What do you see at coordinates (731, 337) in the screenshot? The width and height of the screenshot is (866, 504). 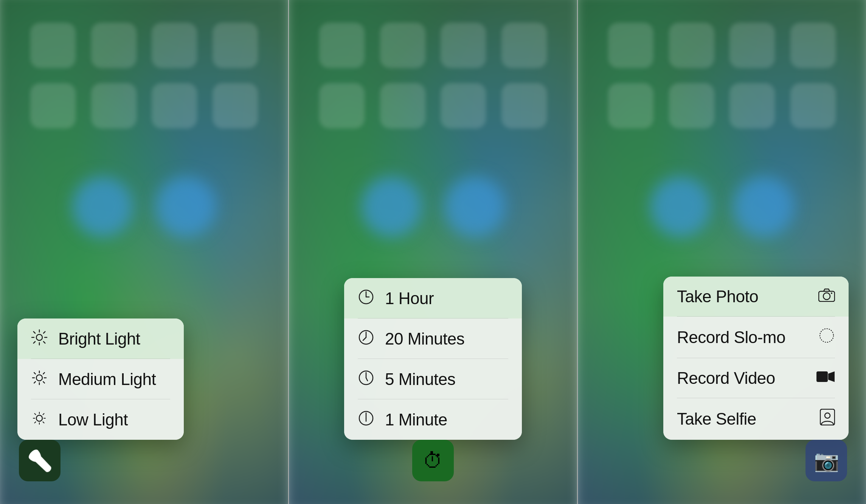 I see `record-slomo-label: Record Slo-mo` at bounding box center [731, 337].